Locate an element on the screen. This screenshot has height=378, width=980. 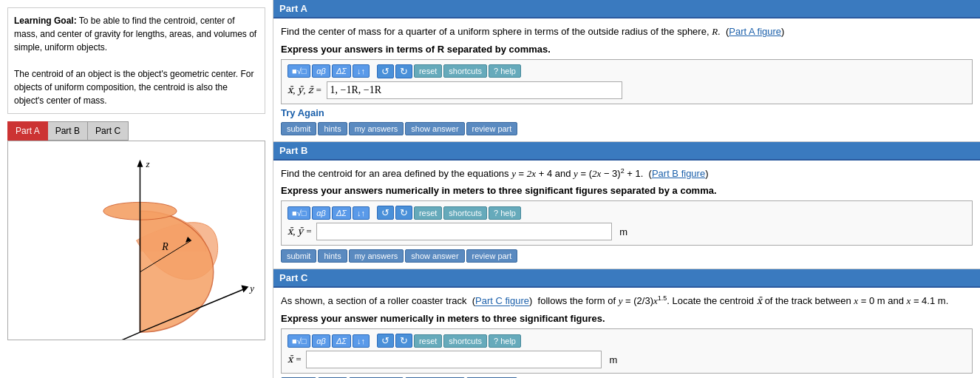
part-b-redo-btn: ↻ is located at coordinates (404, 213).